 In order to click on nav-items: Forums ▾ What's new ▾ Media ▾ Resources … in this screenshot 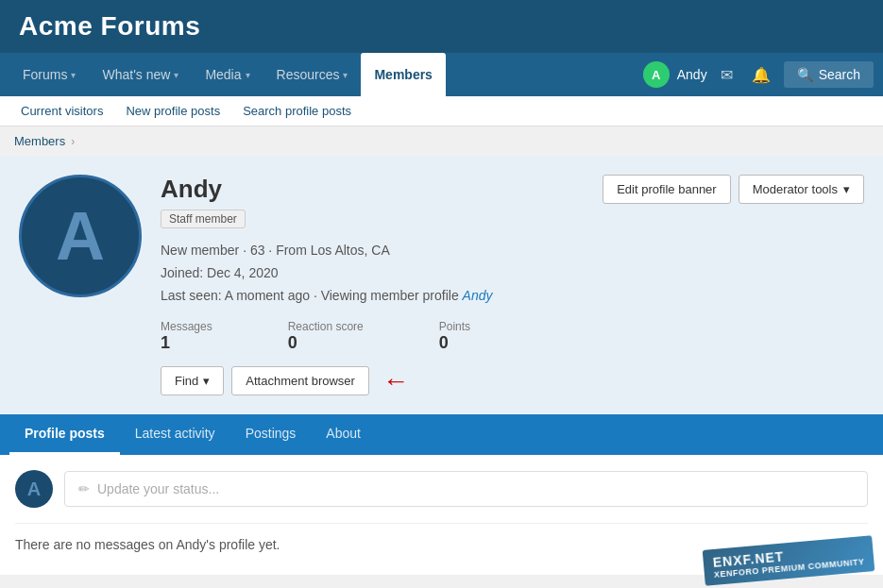, I will do `click(327, 75)`.